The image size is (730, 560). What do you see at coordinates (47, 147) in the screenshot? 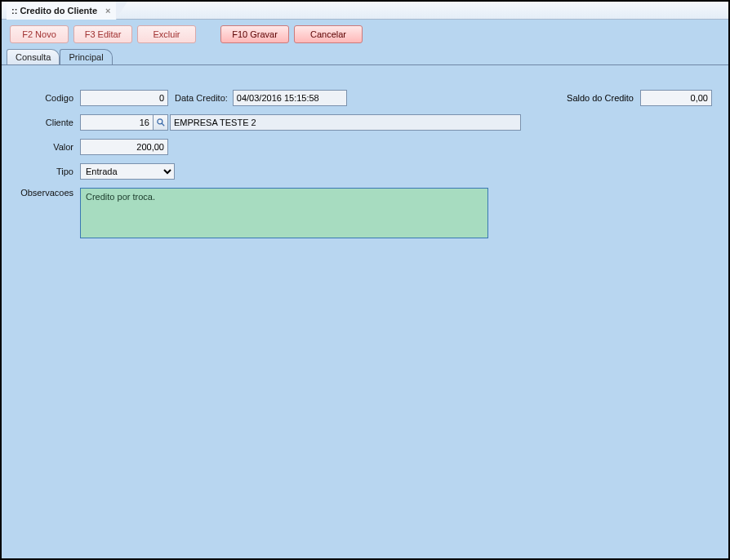
I see `label-valor: Valor` at bounding box center [47, 147].